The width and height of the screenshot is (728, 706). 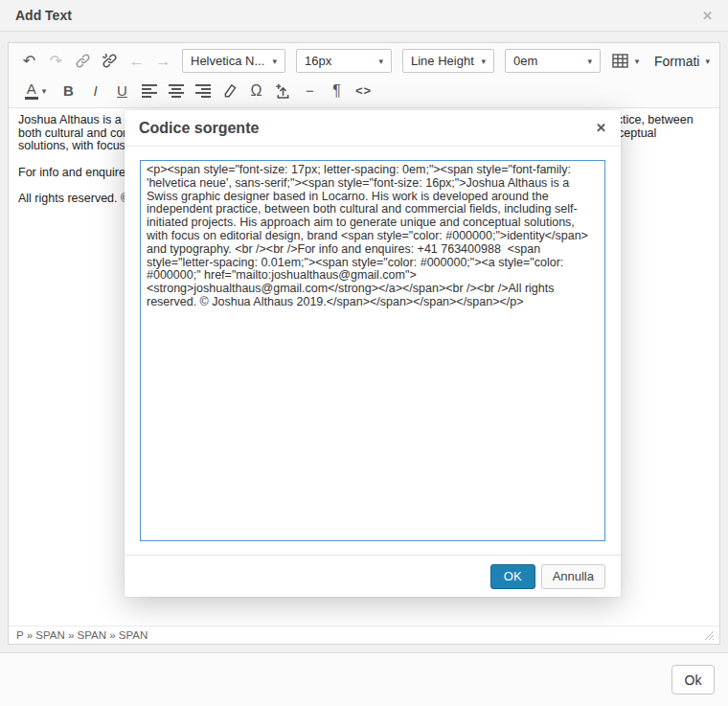 I want to click on bold-button: B, so click(x=69, y=90).